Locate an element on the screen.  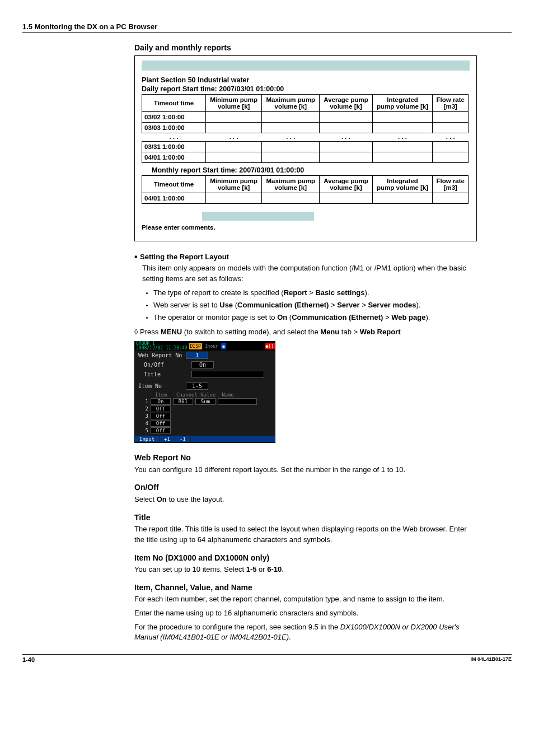
setting-report-layout: Setting the Report Layout This item only… is located at coordinates (305, 294).